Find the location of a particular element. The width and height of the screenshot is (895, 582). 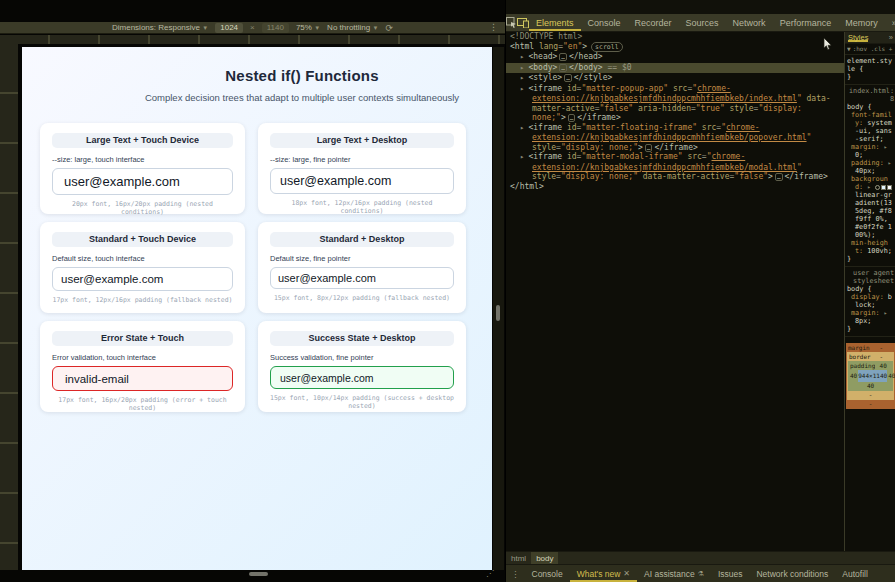

card-title: Large Text + Desktop is located at coordinates (362, 140).